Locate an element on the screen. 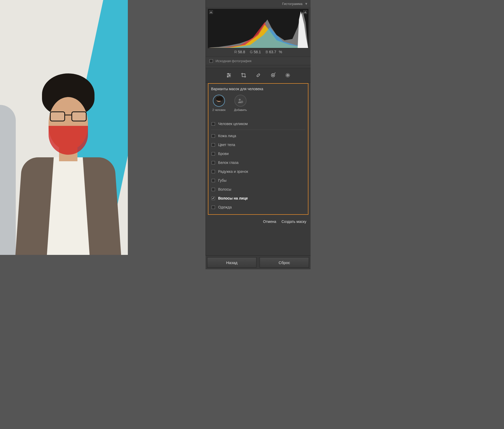 This screenshot has height=429, width=504. mask-option-label: Волосы is located at coordinates (225, 189).